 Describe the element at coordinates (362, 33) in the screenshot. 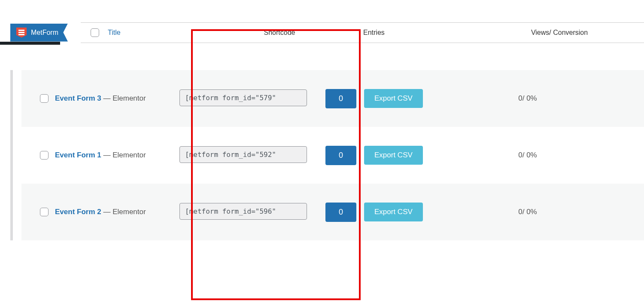

I see `table-header: Title Shortcode Entries Views/ Conversio…` at that location.